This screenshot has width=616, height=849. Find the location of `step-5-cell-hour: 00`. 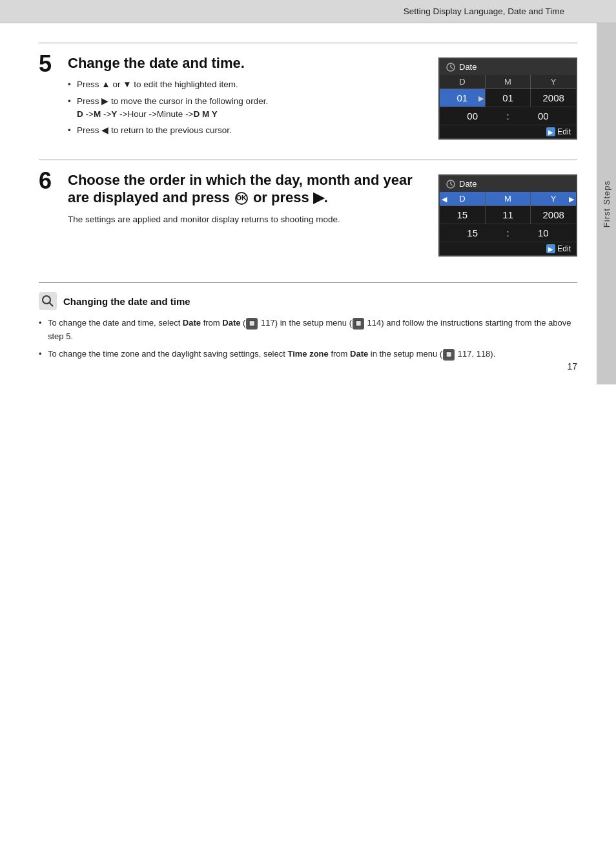

step-5-cell-hour: 00 is located at coordinates (473, 116).